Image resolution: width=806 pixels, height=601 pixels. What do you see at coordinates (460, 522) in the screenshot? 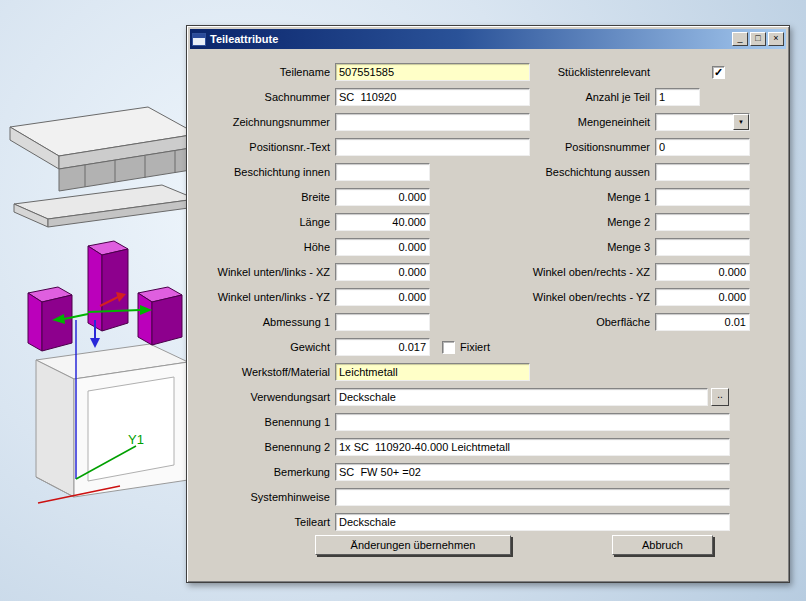
I see `row-teileart: Teileart Deckschale` at bounding box center [460, 522].